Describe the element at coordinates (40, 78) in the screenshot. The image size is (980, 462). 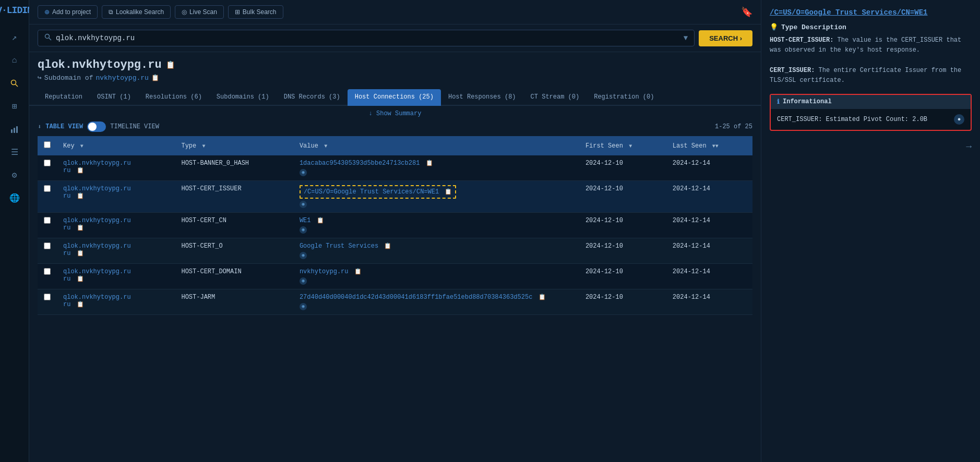
I see `arrow-right-icon: ↪` at that location.